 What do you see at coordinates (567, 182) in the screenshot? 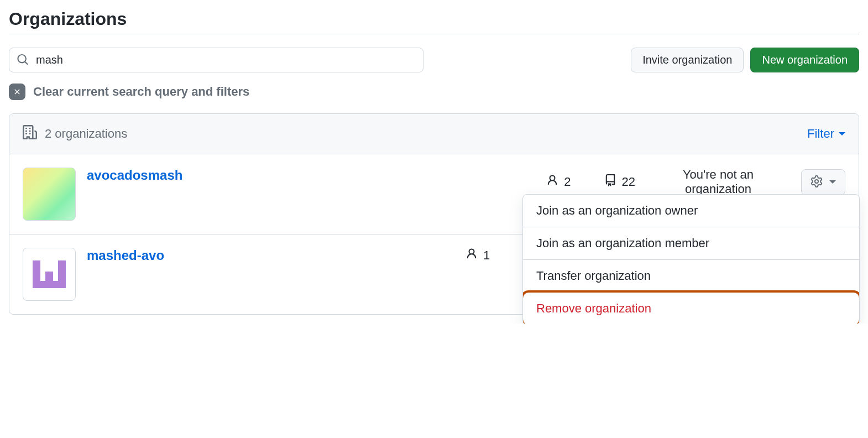
I see `members-count: 2` at bounding box center [567, 182].